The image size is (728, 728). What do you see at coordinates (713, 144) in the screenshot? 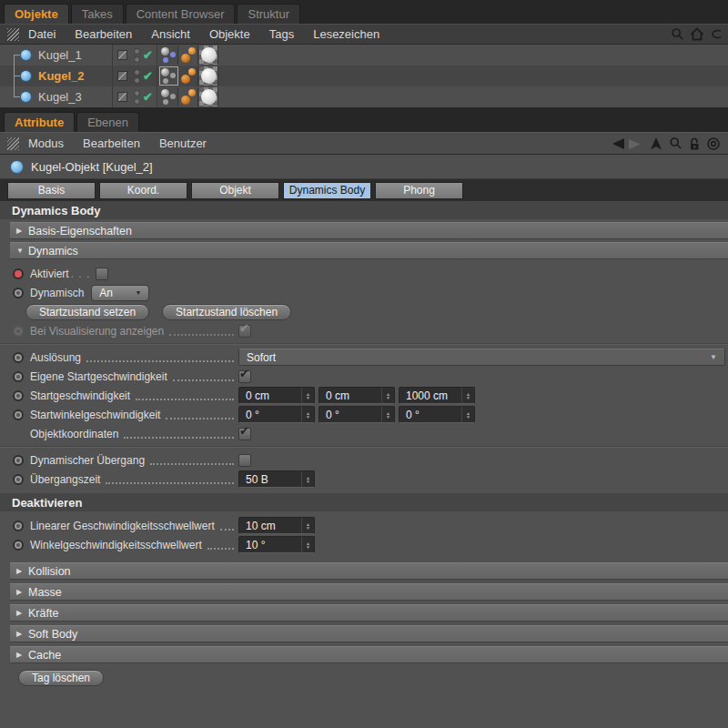
I see `target-icon` at bounding box center [713, 144].